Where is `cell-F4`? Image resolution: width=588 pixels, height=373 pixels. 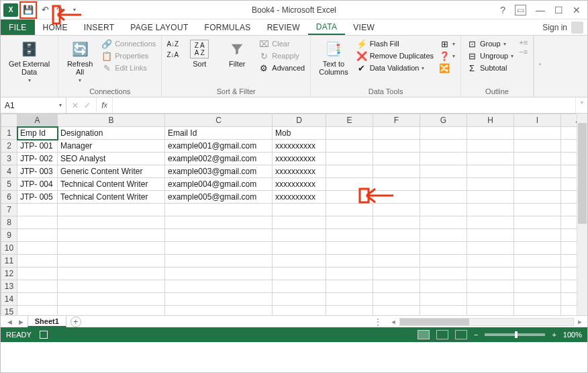 cell-F4 is located at coordinates (397, 172).